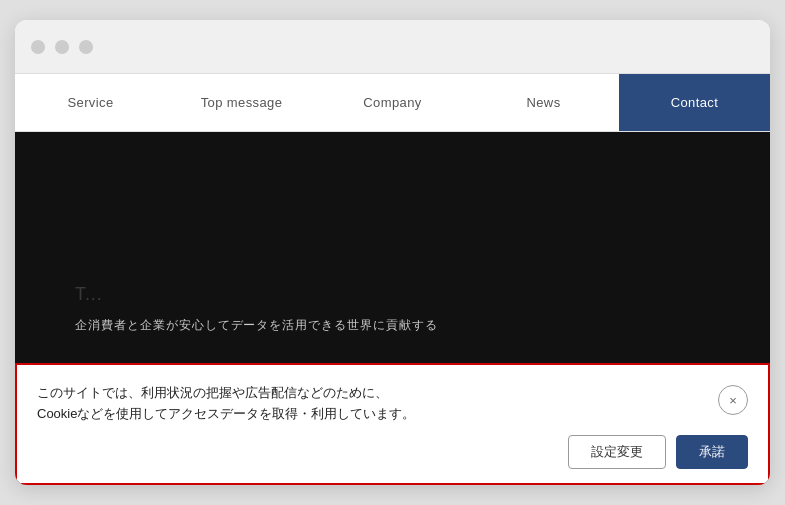 The image size is (785, 505). I want to click on nav-bar: Service Top message Company News Contact, so click(392, 103).